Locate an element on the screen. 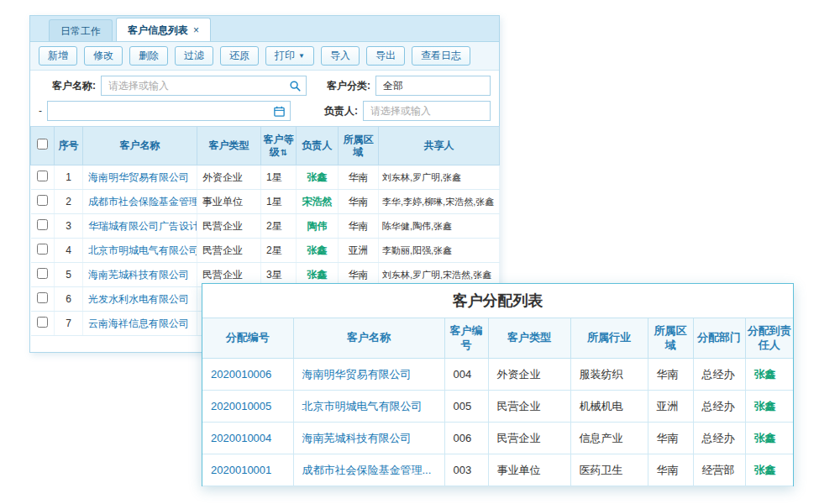  customer-no: 005 is located at coordinates (466, 407).